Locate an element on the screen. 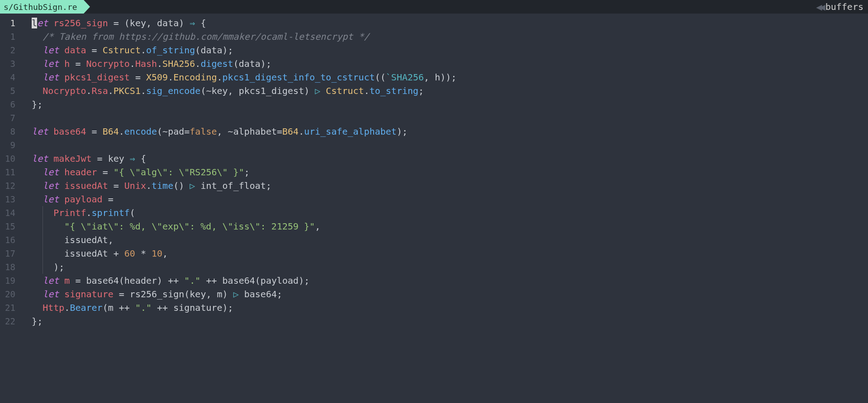 This screenshot has width=868, height=403. line-number: 4 is located at coordinates (10, 77).